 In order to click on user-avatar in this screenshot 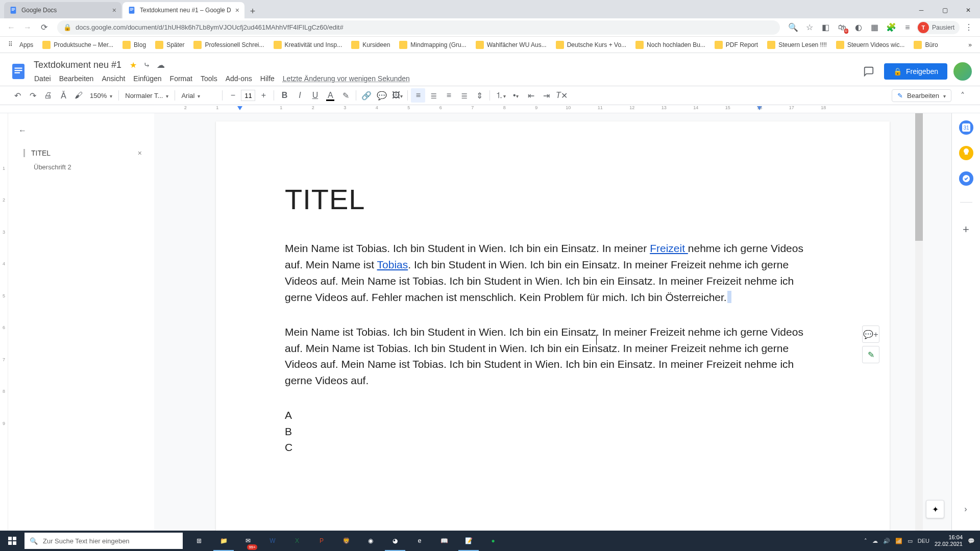, I will do `click(963, 71)`.